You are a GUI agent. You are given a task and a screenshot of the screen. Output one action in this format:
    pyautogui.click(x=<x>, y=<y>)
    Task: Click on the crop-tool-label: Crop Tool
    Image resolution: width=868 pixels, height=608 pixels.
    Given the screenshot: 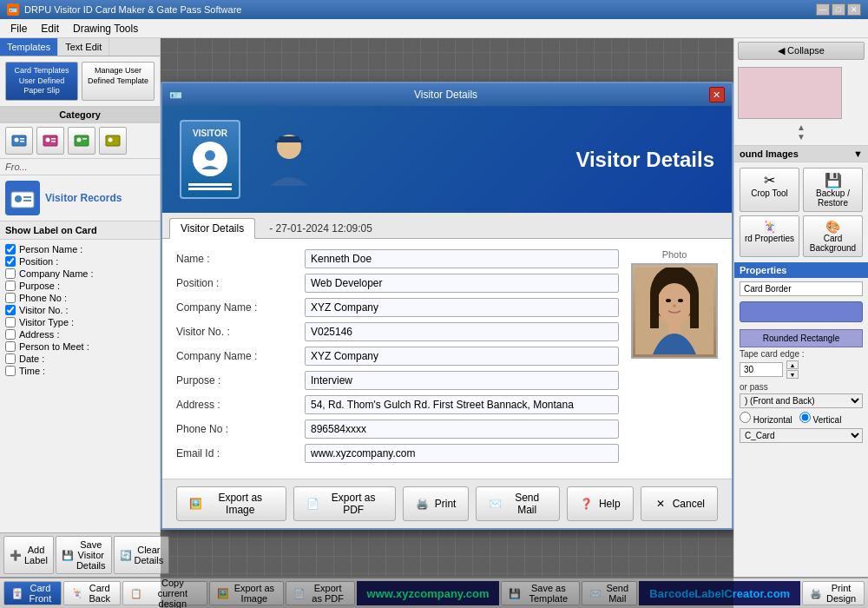 What is the action you would take?
    pyautogui.click(x=769, y=193)
    